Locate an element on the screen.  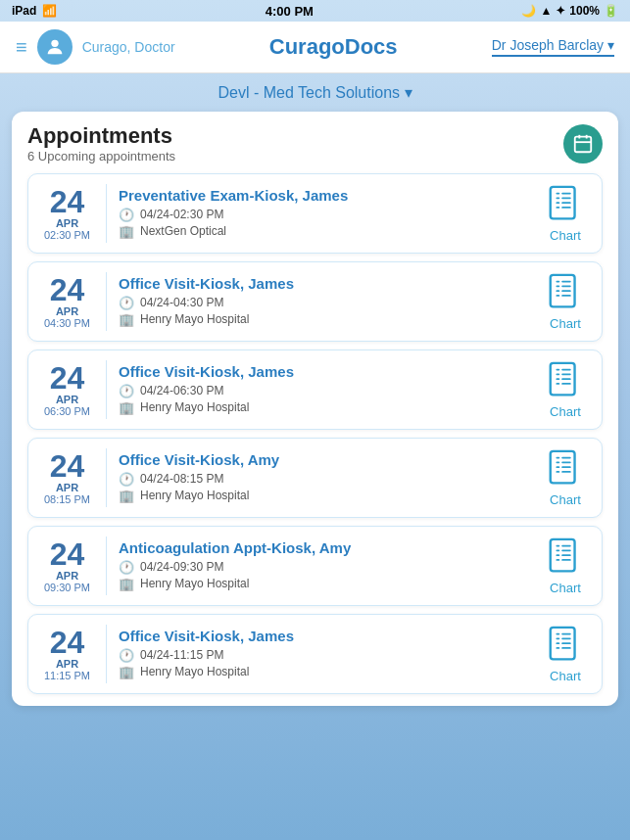
status-bar: iPad 📶 4:00 PM 🌙 ▲ ✦ 100% 🔋 is located at coordinates (315, 11).